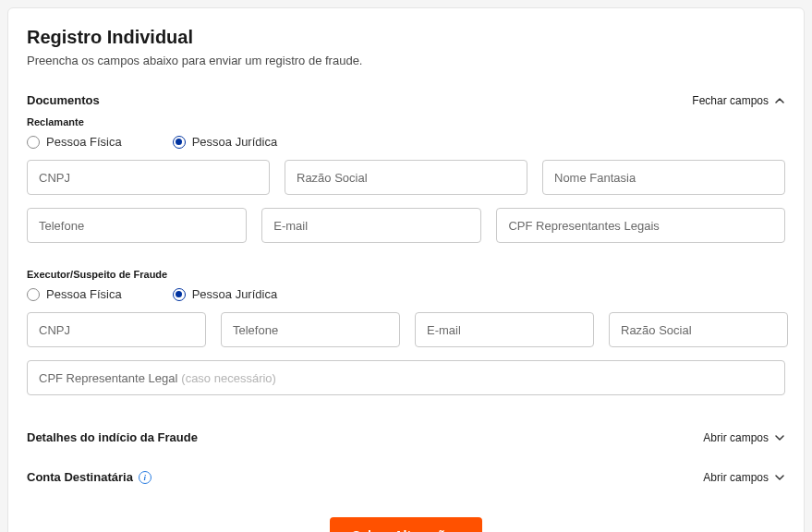  I want to click on chevron-up-icon, so click(780, 101).